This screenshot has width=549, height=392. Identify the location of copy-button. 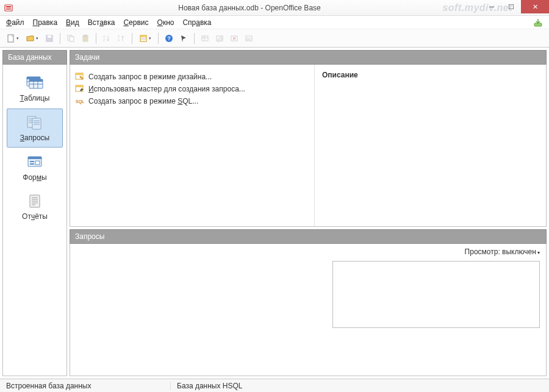
(71, 38).